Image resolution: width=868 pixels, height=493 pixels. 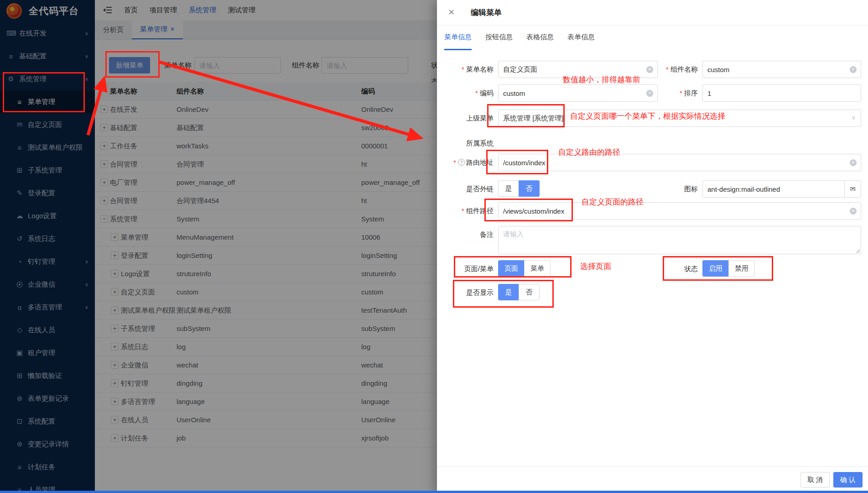 What do you see at coordinates (458, 38) in the screenshot?
I see `drawer-tab: 菜单信息` at bounding box center [458, 38].